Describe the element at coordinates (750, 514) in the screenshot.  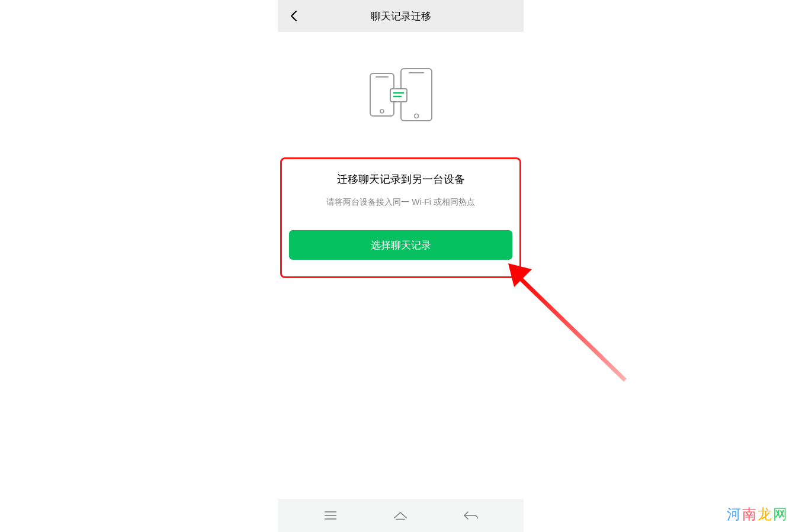
I see `watermark-char-2: 南` at that location.